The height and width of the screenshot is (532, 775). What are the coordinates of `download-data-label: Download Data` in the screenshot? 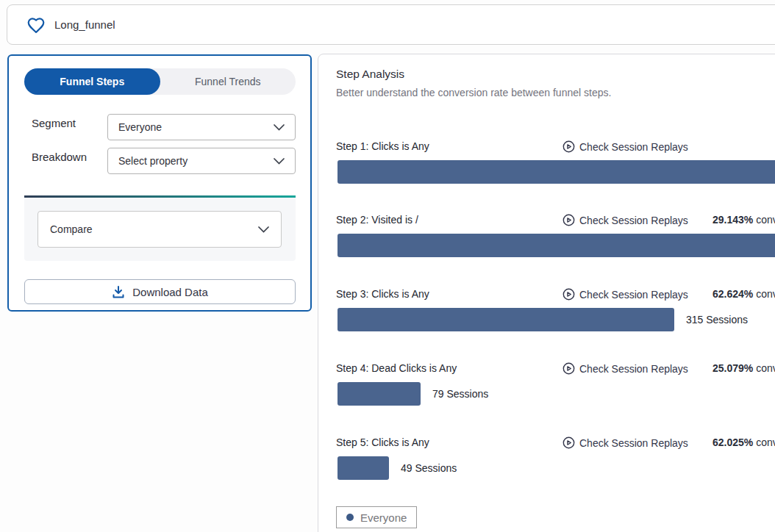 It's located at (171, 292).